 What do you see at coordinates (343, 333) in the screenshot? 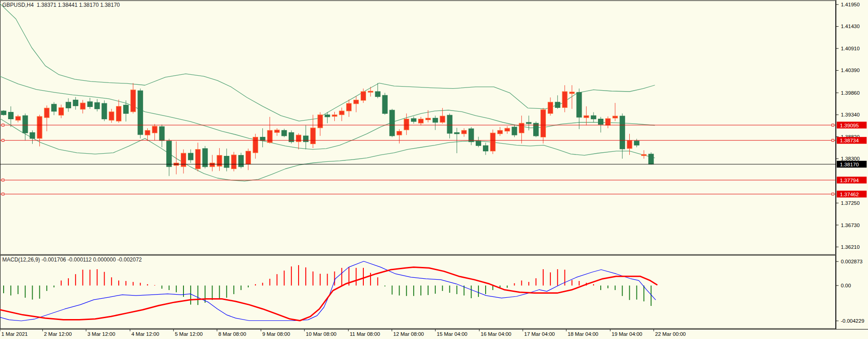
I see `time-axis: 1 Mar 20212 Mar 12:003 Mar 12:004 Mar 12…` at bounding box center [343, 333].